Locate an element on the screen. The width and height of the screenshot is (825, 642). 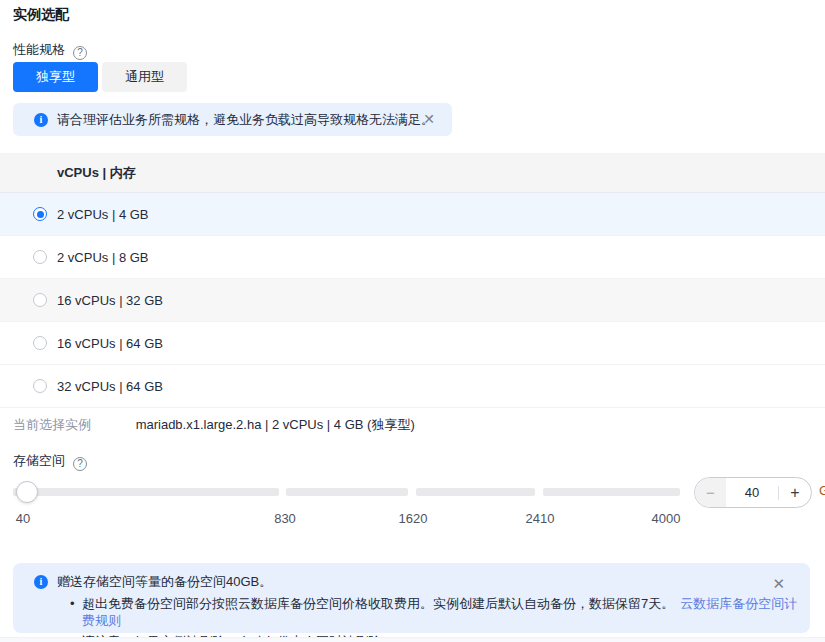
radio-selected-icon is located at coordinates (40, 214).